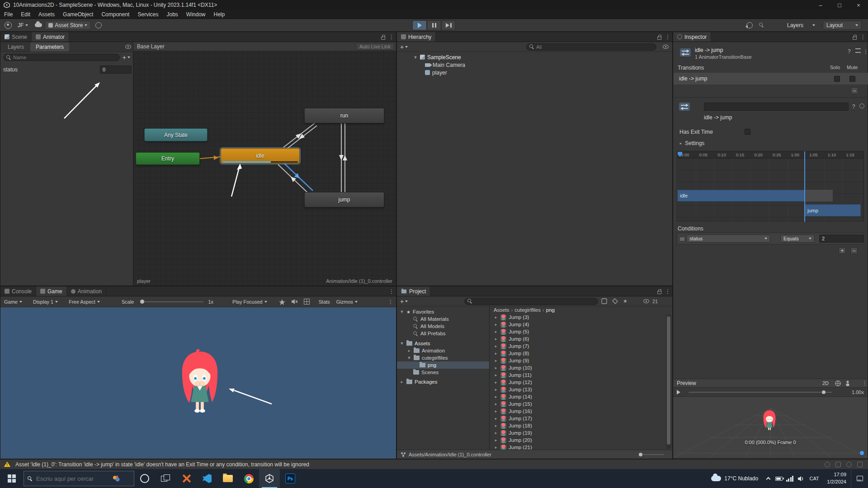 The height and width of the screenshot is (488, 868). Describe the element at coordinates (12, 479) in the screenshot. I see `start-button` at that location.